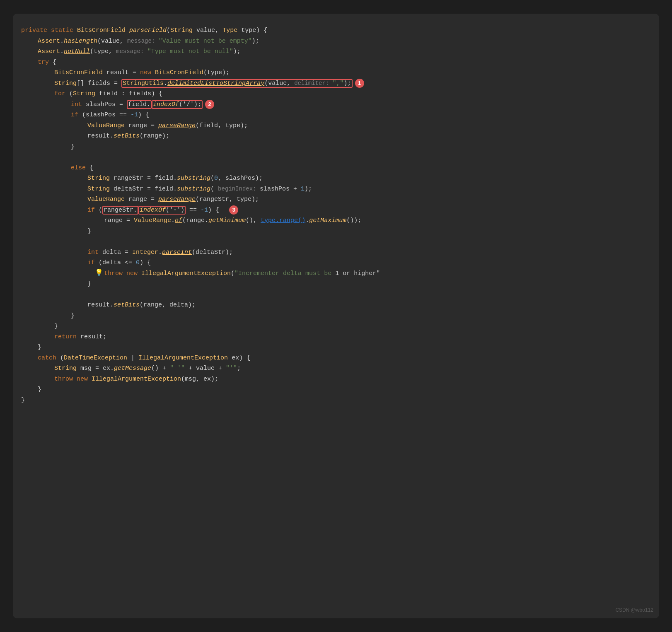  Describe the element at coordinates (145, 253) in the screenshot. I see `class-integer: Integer` at that location.